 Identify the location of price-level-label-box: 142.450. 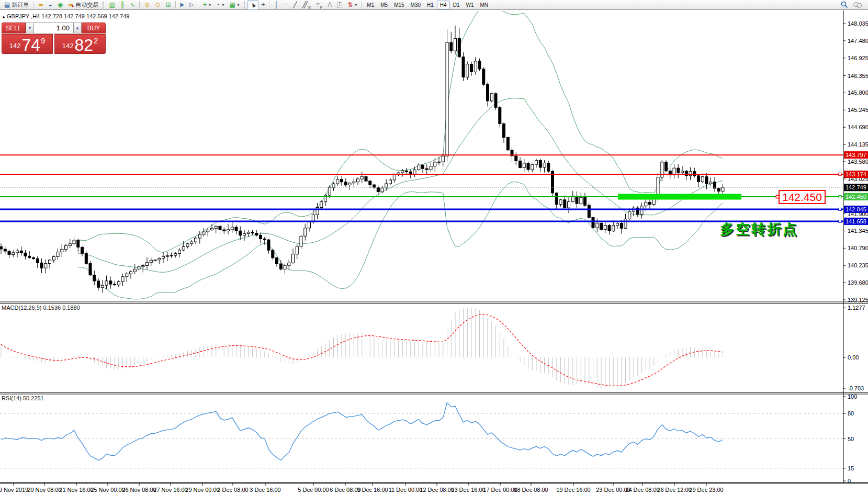
(802, 197).